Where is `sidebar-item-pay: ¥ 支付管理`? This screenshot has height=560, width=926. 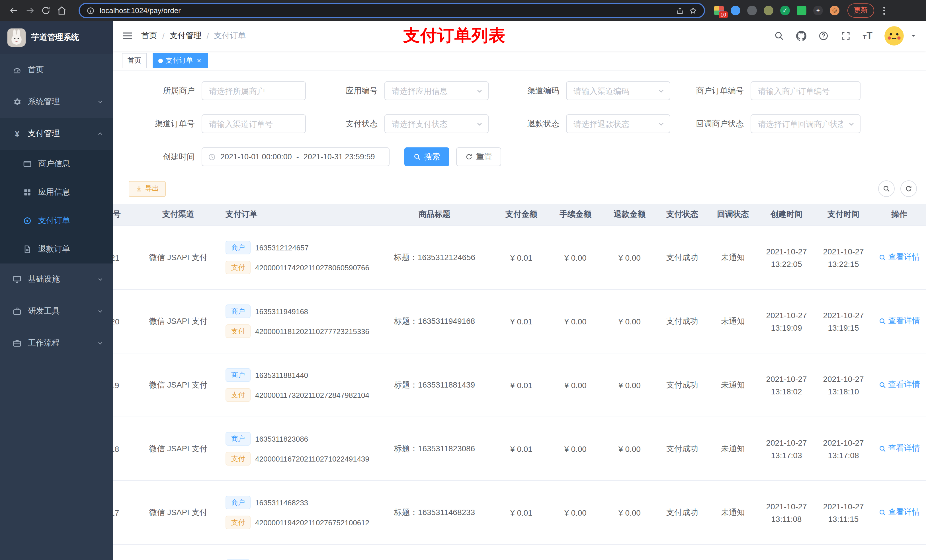
sidebar-item-pay: ¥ 支付管理 is located at coordinates (56, 134).